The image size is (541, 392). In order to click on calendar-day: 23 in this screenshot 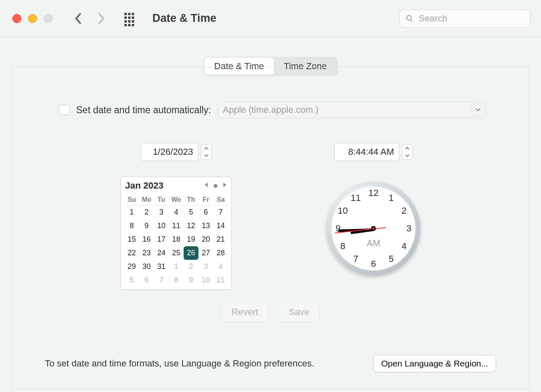, I will do `click(147, 253)`.